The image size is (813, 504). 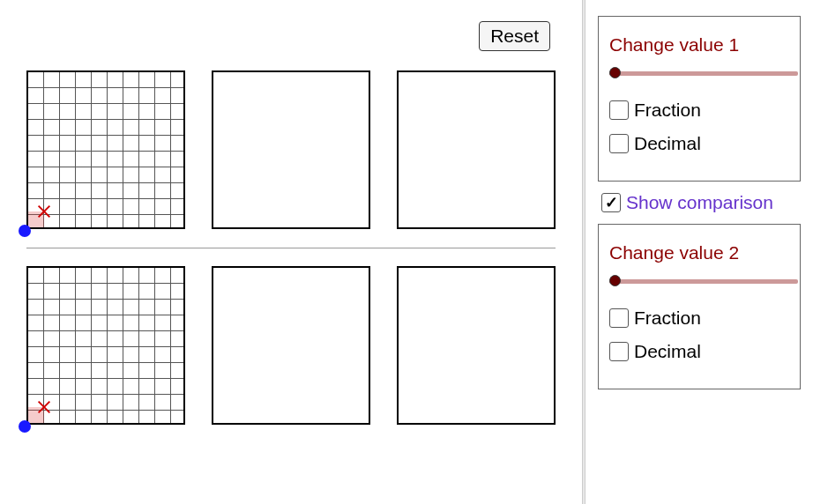 I want to click on panel2-title: Change value 2, so click(x=699, y=253).